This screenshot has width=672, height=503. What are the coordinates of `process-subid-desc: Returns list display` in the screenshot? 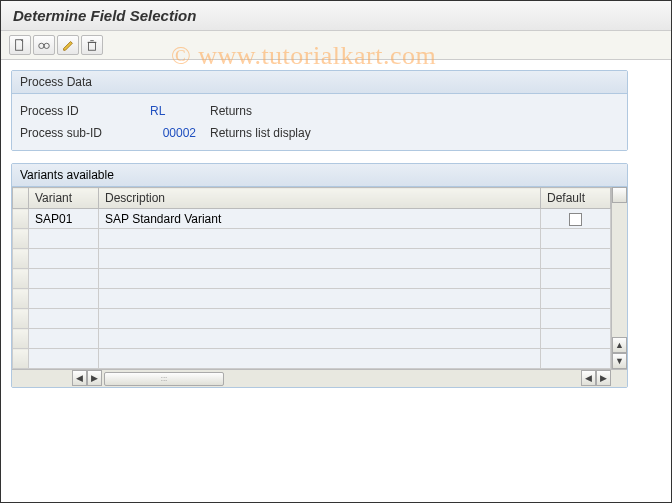 It's located at (414, 133).